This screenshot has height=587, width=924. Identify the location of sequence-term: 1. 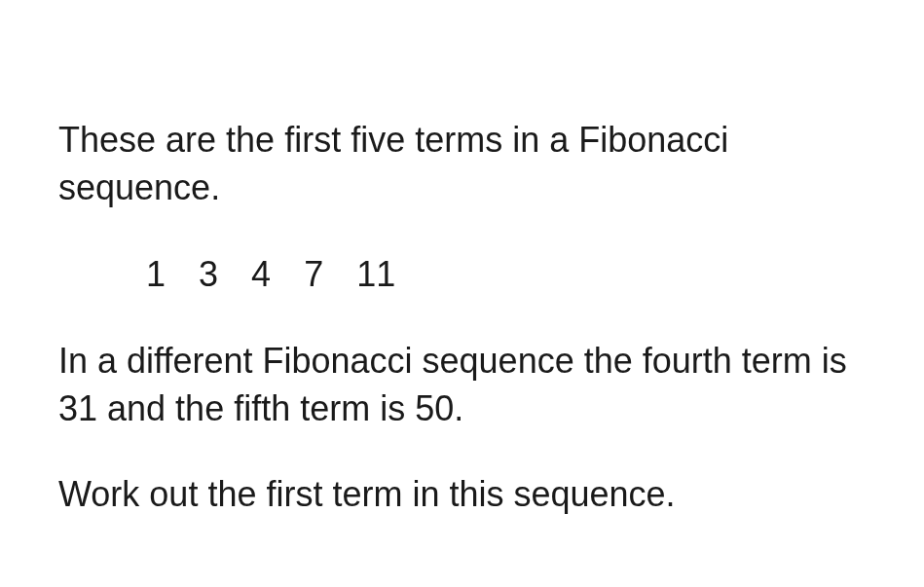
(156, 275).